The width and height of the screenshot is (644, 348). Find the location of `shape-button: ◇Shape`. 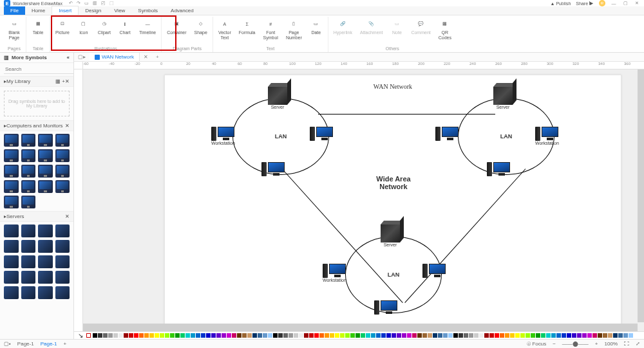

shape-button: ◇Shape is located at coordinates (201, 27).